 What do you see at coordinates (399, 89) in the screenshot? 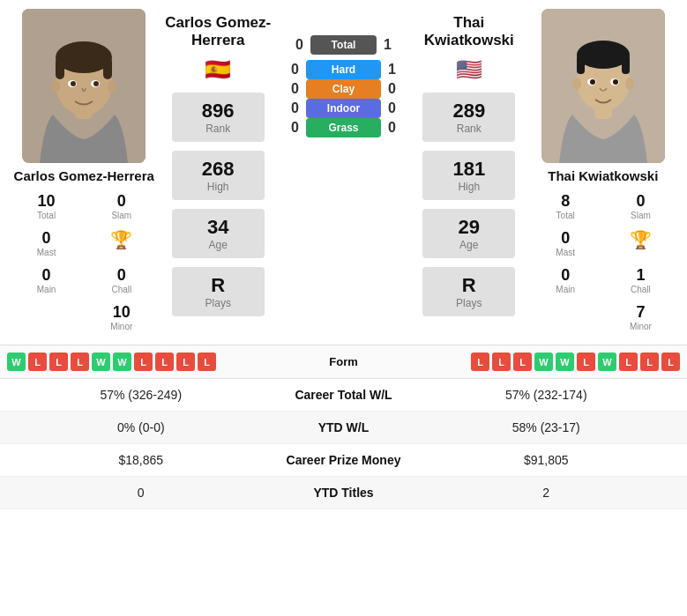
I see `right-clay-score: 0` at bounding box center [399, 89].